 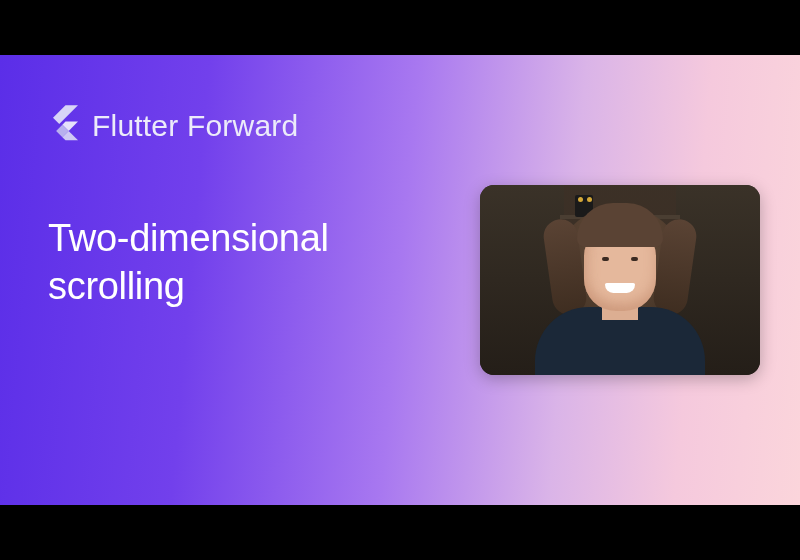 What do you see at coordinates (188, 262) in the screenshot?
I see `presentation-title: Two-dimensionalscrolling` at bounding box center [188, 262].